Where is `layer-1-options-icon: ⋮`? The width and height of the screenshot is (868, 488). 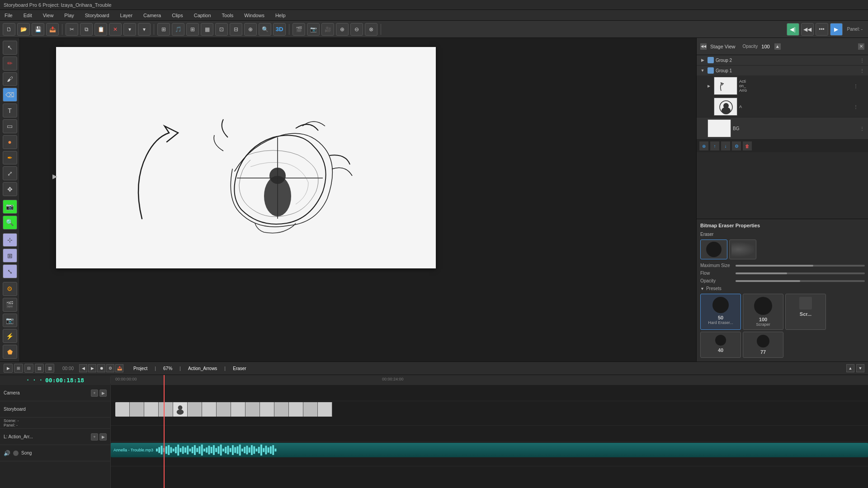 layer-1-options-icon: ⋮ is located at coordinates (862, 70).